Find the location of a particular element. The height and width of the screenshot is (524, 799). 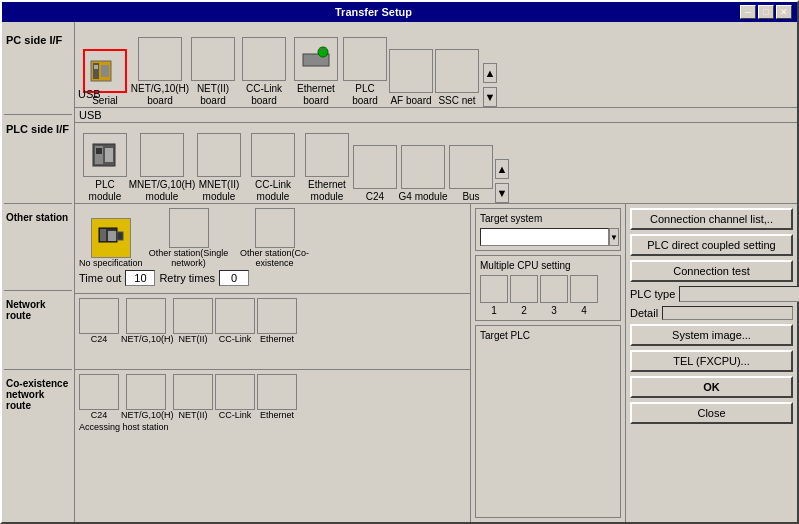

pc-ethernet-icon: Ethernet board is located at coordinates (316, 72).